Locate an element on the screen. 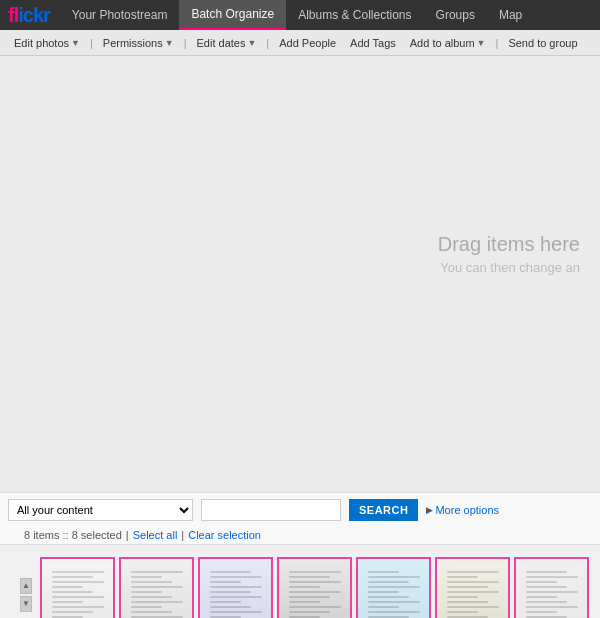 This screenshot has height=618, width=600. status-bar: 8 items :: 8 selected | Select all | Cle… is located at coordinates (300, 535).